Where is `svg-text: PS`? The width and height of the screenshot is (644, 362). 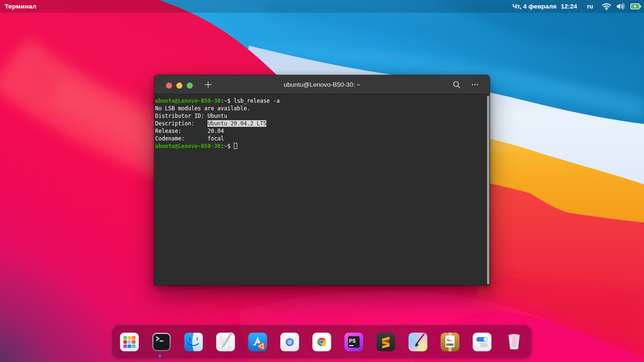 svg-text: PS is located at coordinates (352, 340).